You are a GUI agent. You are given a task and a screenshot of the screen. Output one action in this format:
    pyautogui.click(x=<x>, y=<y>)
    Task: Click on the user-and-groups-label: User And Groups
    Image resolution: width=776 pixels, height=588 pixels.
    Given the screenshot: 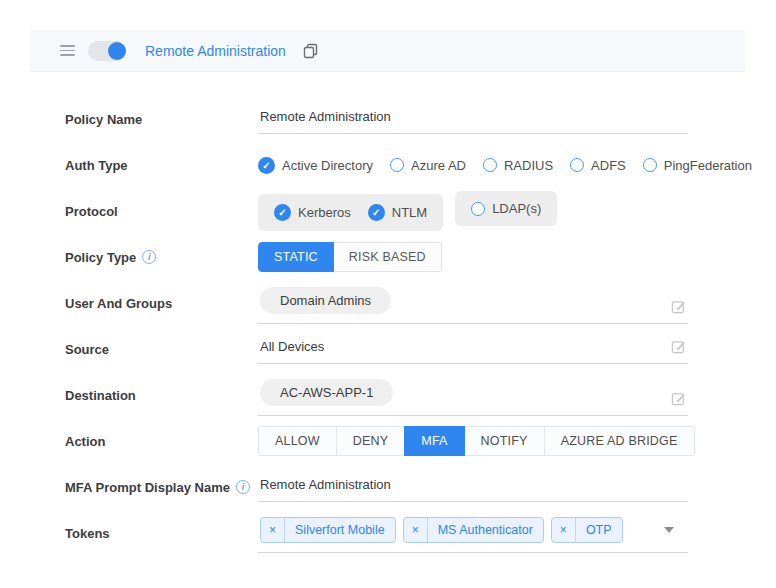 What is the action you would take?
    pyautogui.click(x=162, y=304)
    